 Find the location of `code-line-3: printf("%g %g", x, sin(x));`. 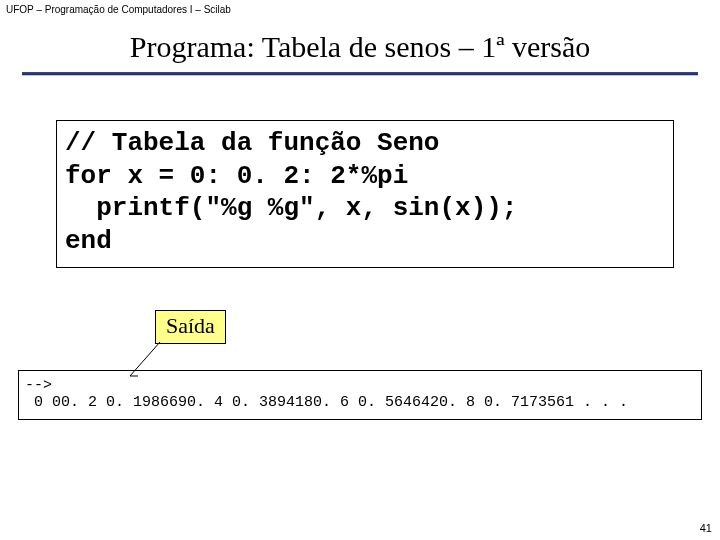

code-line-3: printf("%g %g", x, sin(x)); is located at coordinates (291, 208).